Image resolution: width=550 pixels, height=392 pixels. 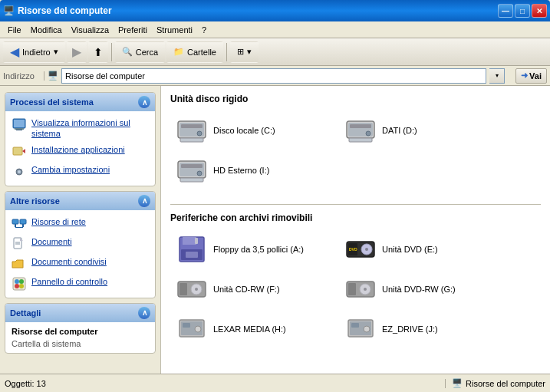 What do you see at coordinates (80, 224) in the screenshot?
I see `link-rete: Risorse di rete` at bounding box center [80, 224].